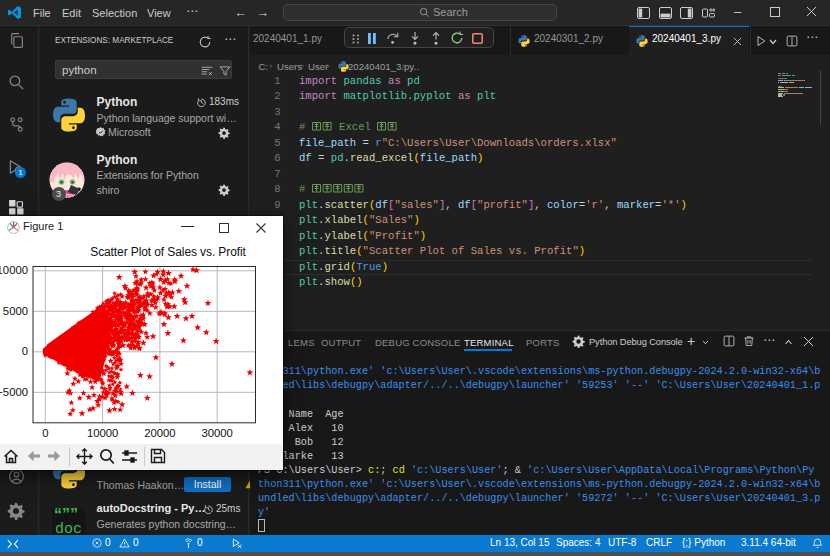 The image size is (830, 556). What do you see at coordinates (16, 310) in the screenshot?
I see `svg-text: 5000` at bounding box center [16, 310].